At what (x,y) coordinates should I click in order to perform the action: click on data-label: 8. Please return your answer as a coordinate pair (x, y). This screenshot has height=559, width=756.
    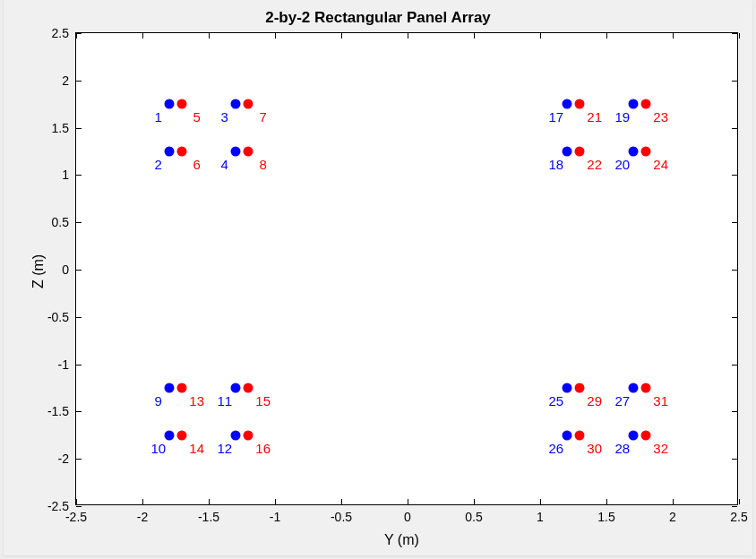
    Looking at the image, I should click on (263, 165).